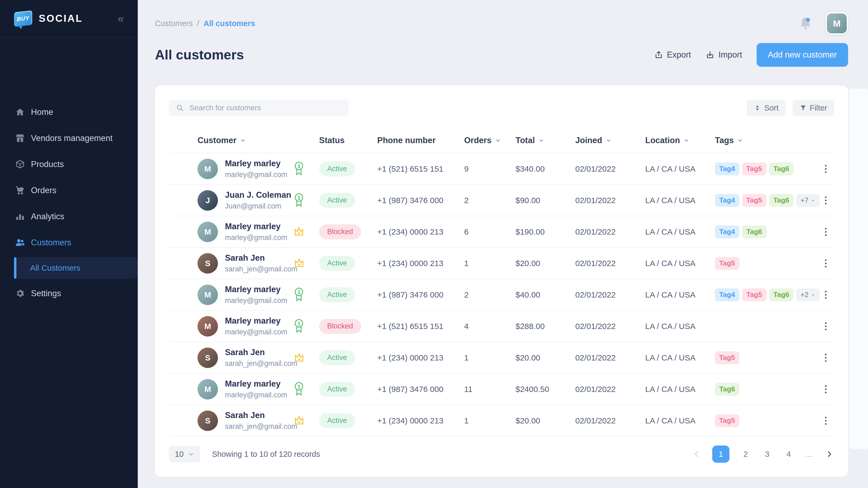 Image resolution: width=868 pixels, height=488 pixels. I want to click on notifications-bell-icon, so click(806, 24).